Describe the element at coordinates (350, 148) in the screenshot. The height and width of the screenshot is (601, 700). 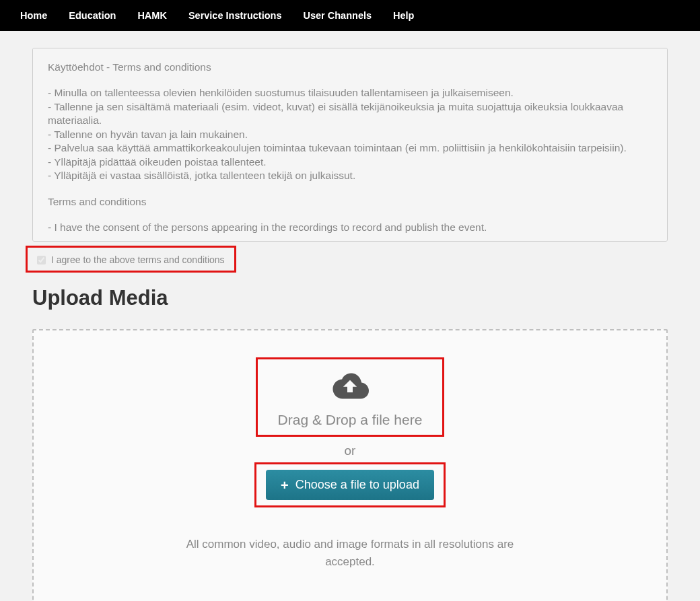
I see `terms-fi-line: - Palvelua saa käyttää ammattikorkeakoul…` at that location.